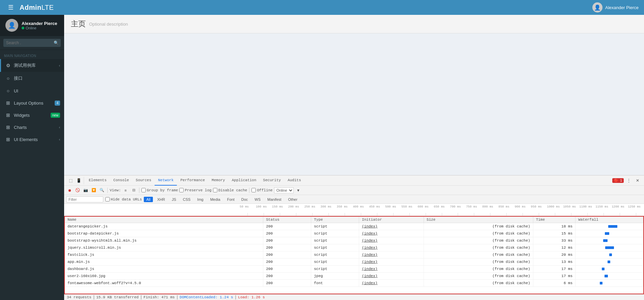  What do you see at coordinates (638, 181) in the screenshot?
I see `close-button: ✕` at bounding box center [638, 181].